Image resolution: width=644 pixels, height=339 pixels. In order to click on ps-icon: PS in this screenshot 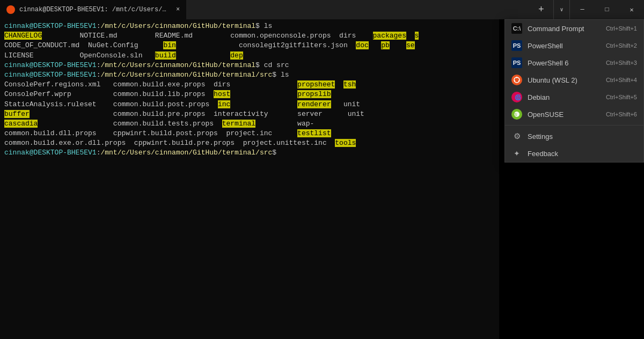, I will do `click(517, 46)`.